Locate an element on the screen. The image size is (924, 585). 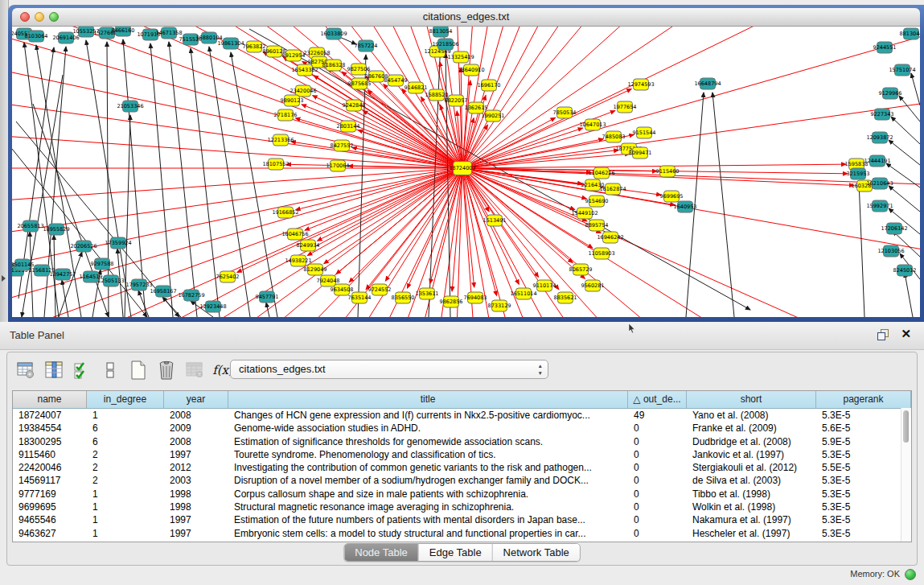
graph-node-label: 8249934 is located at coordinates (309, 245).